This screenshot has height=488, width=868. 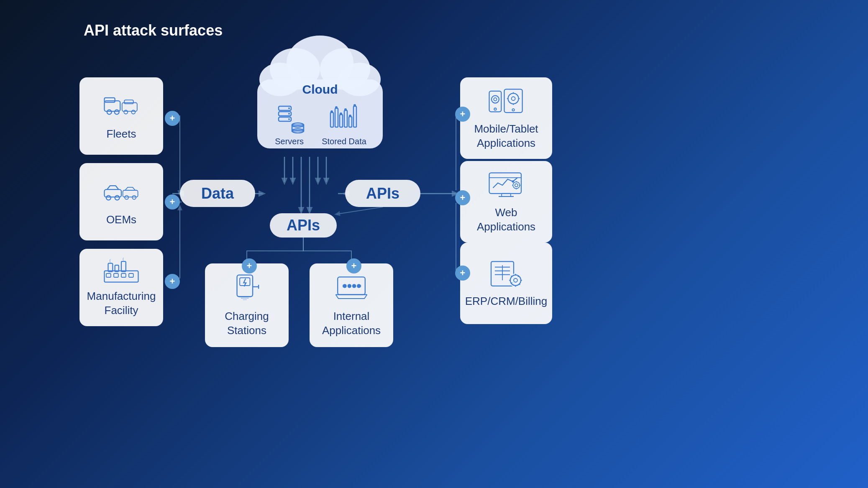 I want to click on plus-mobile: +, so click(x=463, y=114).